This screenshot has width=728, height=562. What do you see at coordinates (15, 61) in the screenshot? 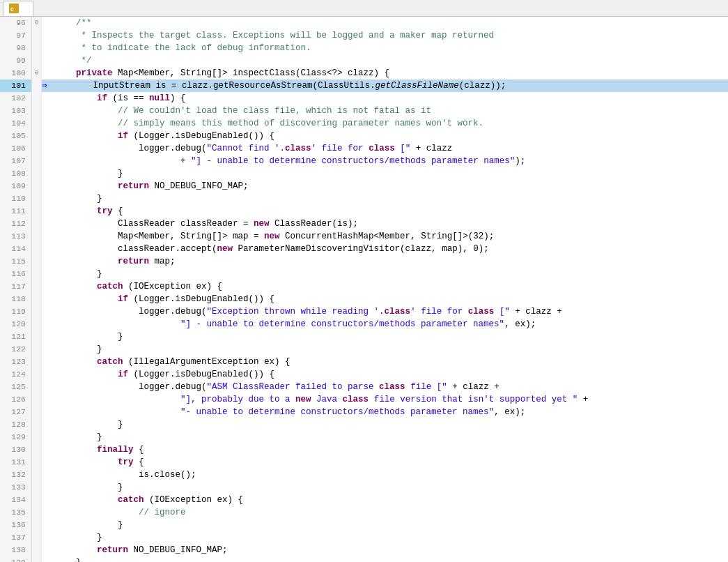
I see `line-number: 99` at bounding box center [15, 61].